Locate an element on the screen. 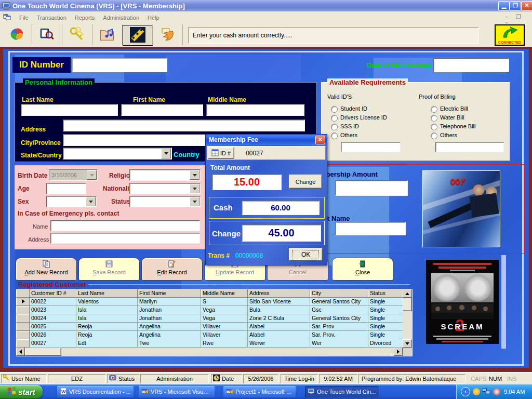 The height and width of the screenshot is (399, 532). column-header: Last Name is located at coordinates (107, 294).